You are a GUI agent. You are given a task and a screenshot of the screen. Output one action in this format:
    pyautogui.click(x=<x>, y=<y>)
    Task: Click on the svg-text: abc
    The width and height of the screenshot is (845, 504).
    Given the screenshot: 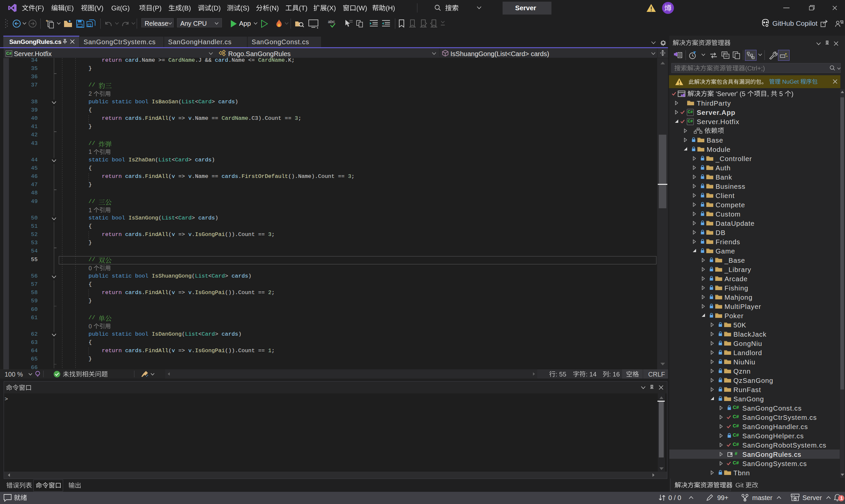 What is the action you would take?
    pyautogui.click(x=331, y=22)
    